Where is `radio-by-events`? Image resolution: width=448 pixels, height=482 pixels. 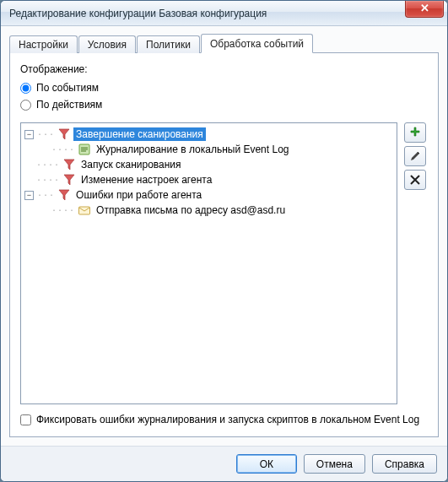 radio-by-events is located at coordinates (25, 88).